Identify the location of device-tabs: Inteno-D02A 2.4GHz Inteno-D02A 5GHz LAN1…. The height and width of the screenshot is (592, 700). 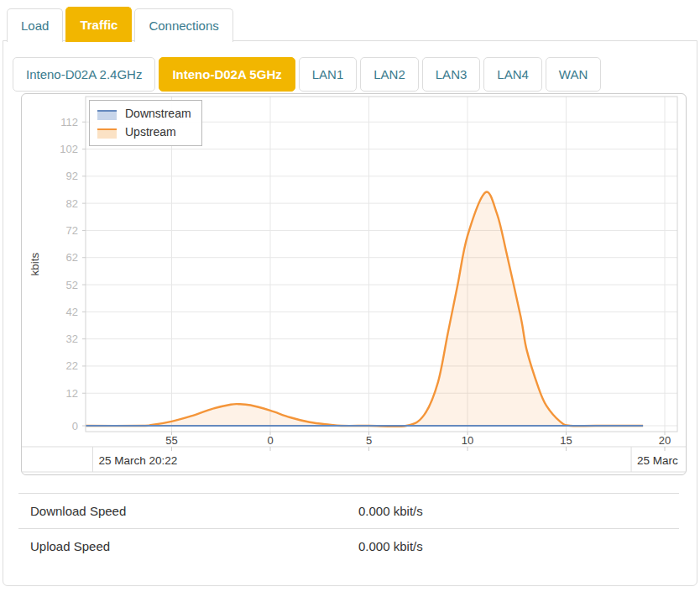
(354, 74).